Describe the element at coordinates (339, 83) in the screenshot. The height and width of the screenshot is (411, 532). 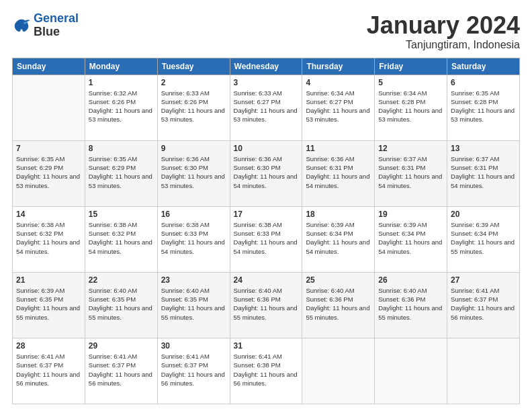
I see `day-number: 4` at that location.